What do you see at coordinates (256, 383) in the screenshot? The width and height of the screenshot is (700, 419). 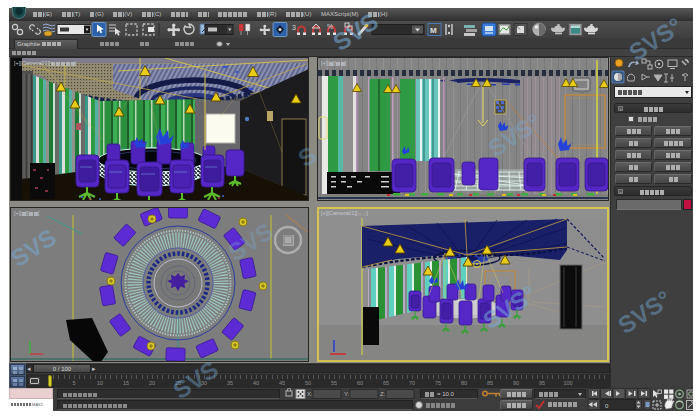 I see `svg-text: 40` at bounding box center [256, 383].